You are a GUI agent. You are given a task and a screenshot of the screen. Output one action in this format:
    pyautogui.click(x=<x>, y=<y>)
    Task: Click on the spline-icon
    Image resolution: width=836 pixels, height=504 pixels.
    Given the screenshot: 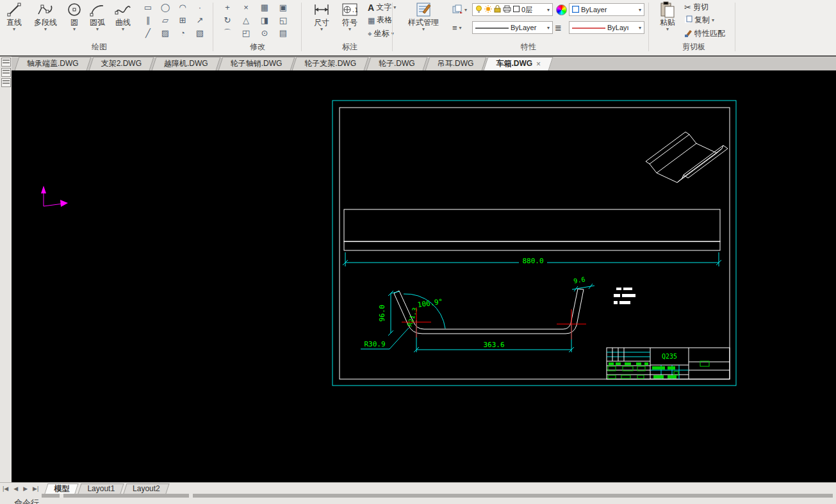 What is the action you would take?
    pyautogui.click(x=123, y=10)
    